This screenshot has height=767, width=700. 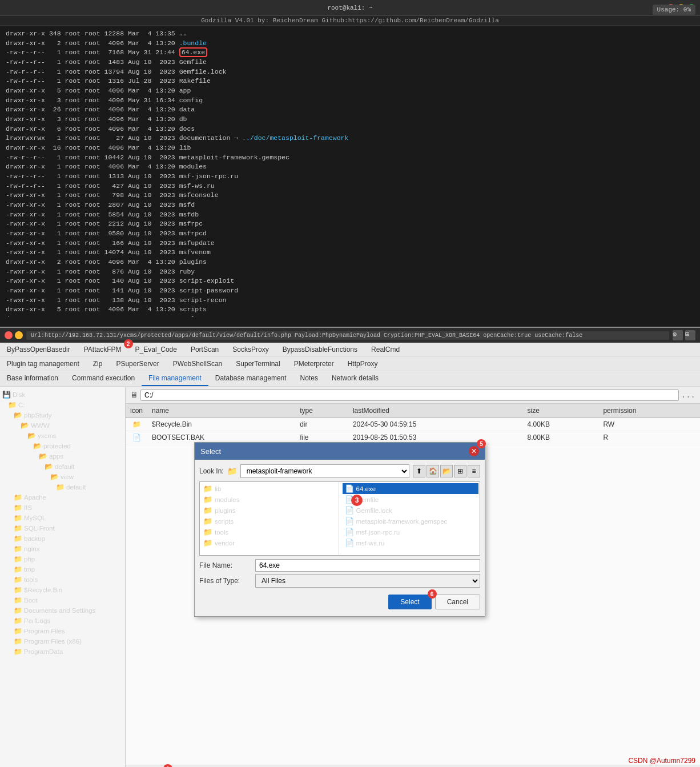 What do you see at coordinates (368, 581) in the screenshot?
I see `filetype-select: All Files` at bounding box center [368, 581].